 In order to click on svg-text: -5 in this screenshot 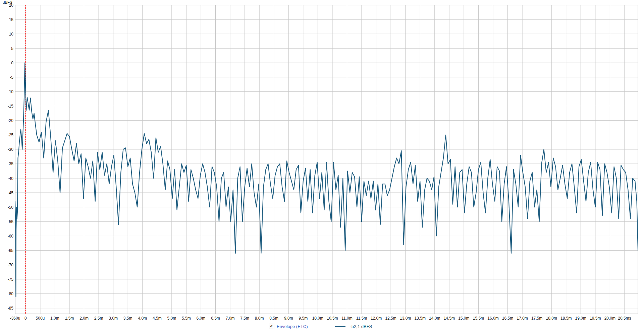, I will do `click(11, 77)`.